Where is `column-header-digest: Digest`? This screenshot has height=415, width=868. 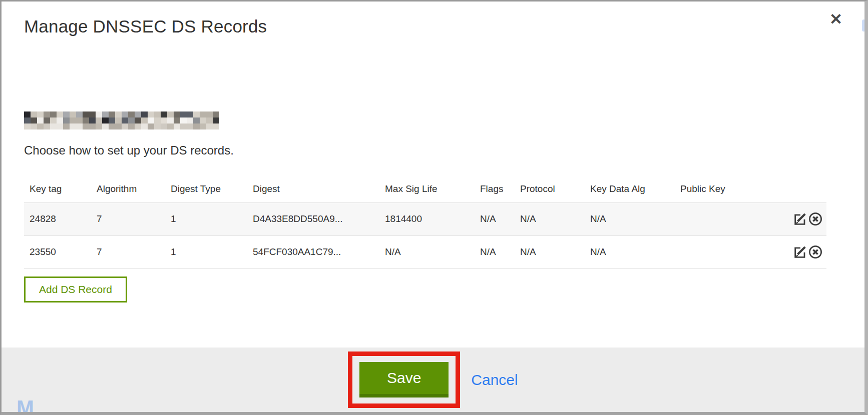 column-header-digest: Digest is located at coordinates (313, 189).